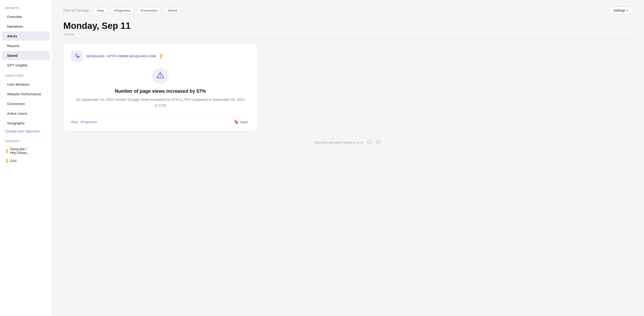 This screenshot has height=316, width=644. Describe the element at coordinates (76, 11) in the screenshot. I see `filter-label: Filter by hashtags` at that location.